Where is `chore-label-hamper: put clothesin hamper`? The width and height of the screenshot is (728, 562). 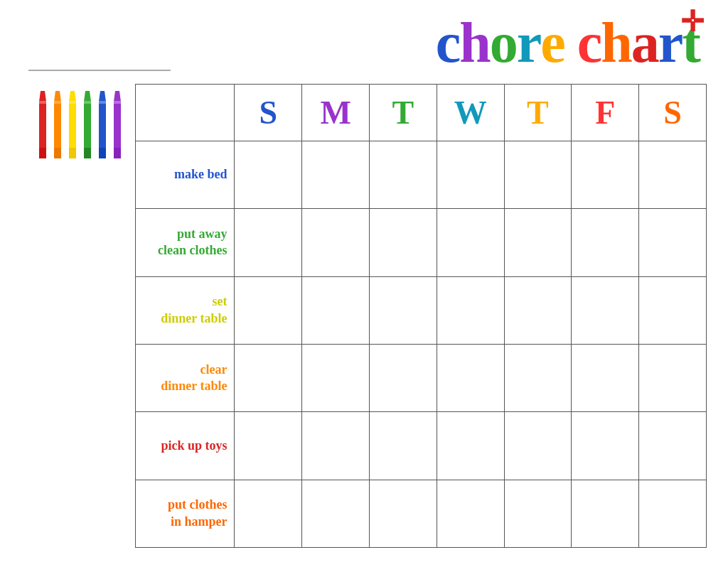
chore-label-hamper: put clothesin hamper is located at coordinates (185, 513).